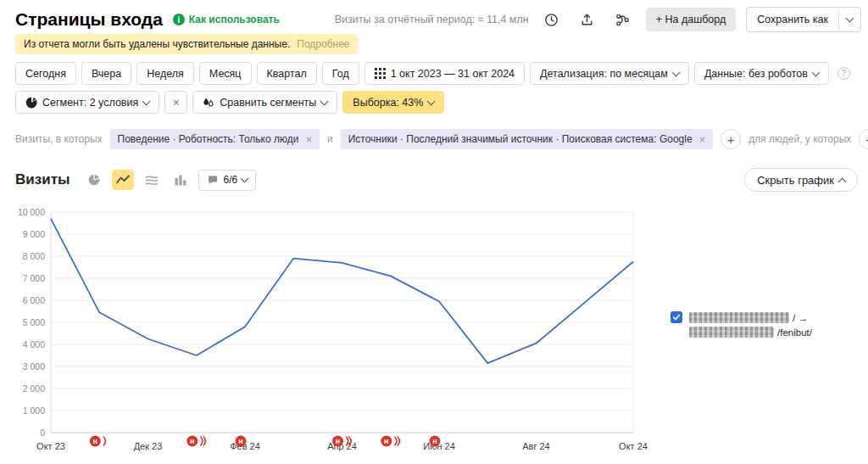 This screenshot has width=868, height=464. Describe the element at coordinates (536, 446) in the screenshot. I see `svg-text: Авг 24` at that location.